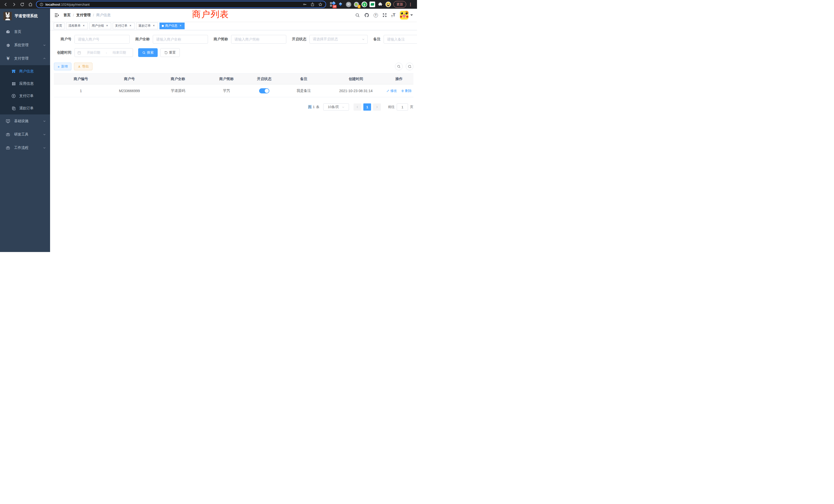  Describe the element at coordinates (104, 53) in the screenshot. I see `create-time-range-picker: 开始日期 - 结束日期` at that location.